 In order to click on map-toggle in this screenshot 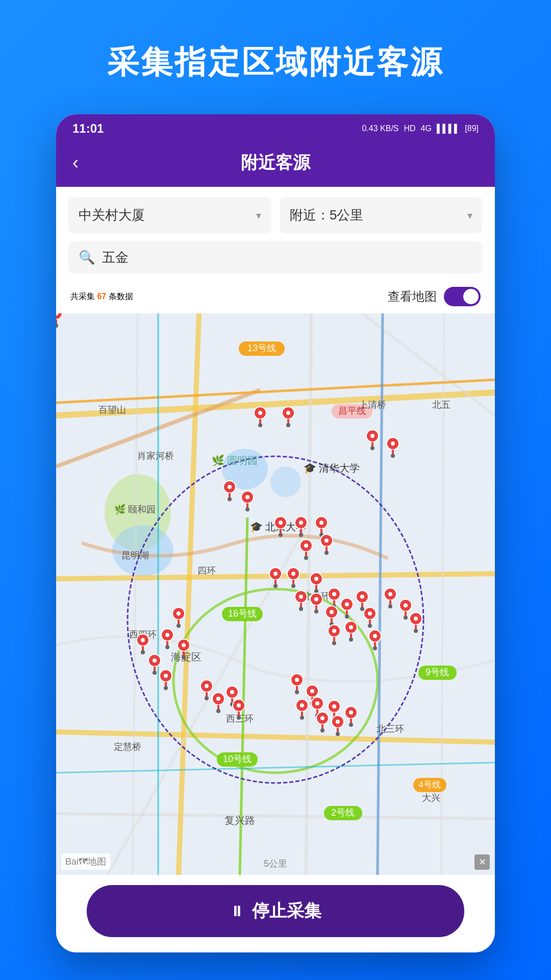, I will do `click(462, 297)`.